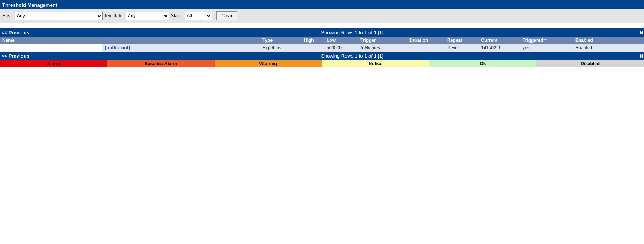  What do you see at coordinates (547, 40) in the screenshot?
I see `col-triggered: Triggered**` at bounding box center [547, 40].